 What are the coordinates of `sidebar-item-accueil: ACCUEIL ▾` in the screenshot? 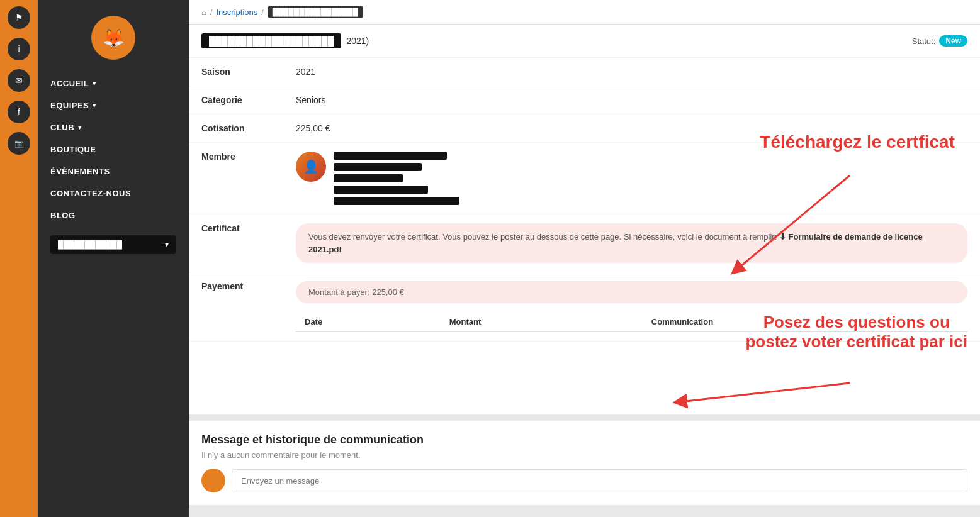 It's located at (113, 83).